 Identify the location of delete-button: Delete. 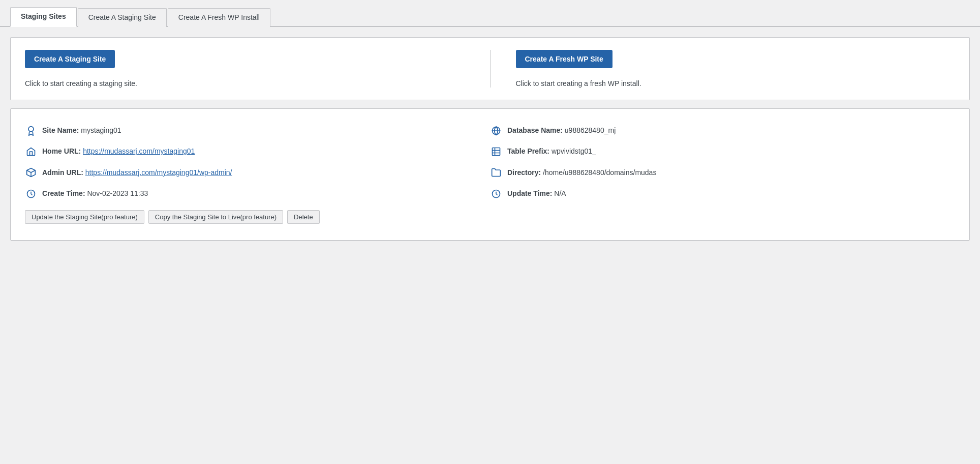
(303, 217).